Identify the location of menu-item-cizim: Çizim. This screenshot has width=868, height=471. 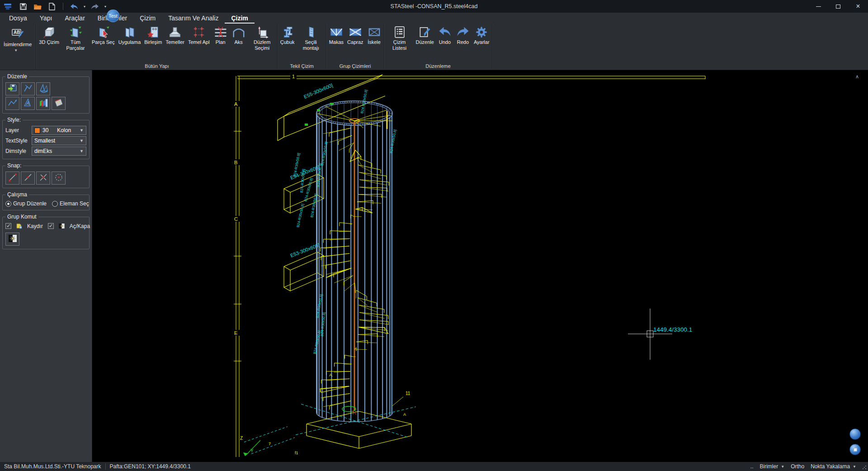
(147, 19).